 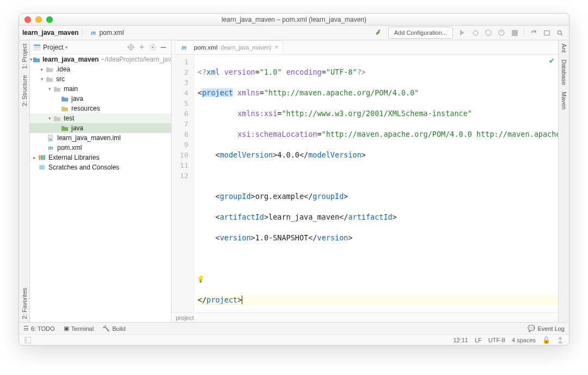 I want to click on project-view-selector: Project ▾, so click(x=56, y=47).